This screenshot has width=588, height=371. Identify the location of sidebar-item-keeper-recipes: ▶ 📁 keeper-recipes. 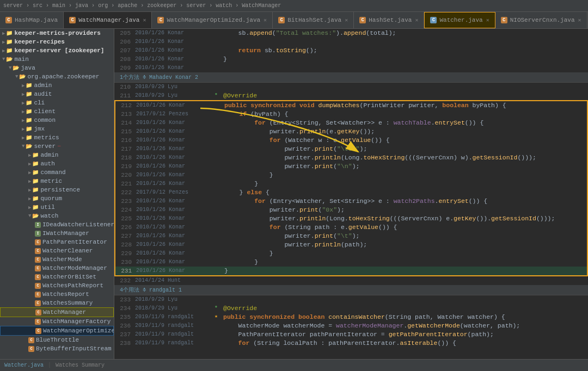
(57, 42).